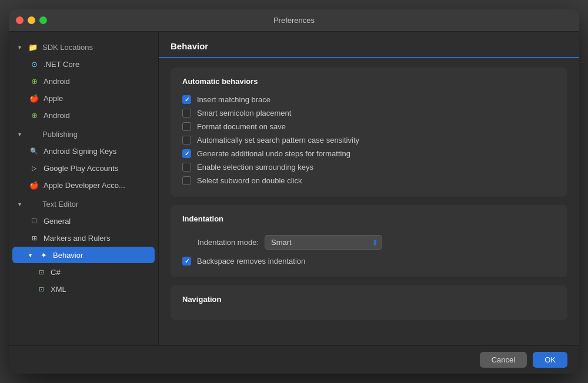 The height and width of the screenshot is (383, 588). What do you see at coordinates (83, 134) in the screenshot?
I see `sidebar-item-publishing: ▾ Publishing` at bounding box center [83, 134].